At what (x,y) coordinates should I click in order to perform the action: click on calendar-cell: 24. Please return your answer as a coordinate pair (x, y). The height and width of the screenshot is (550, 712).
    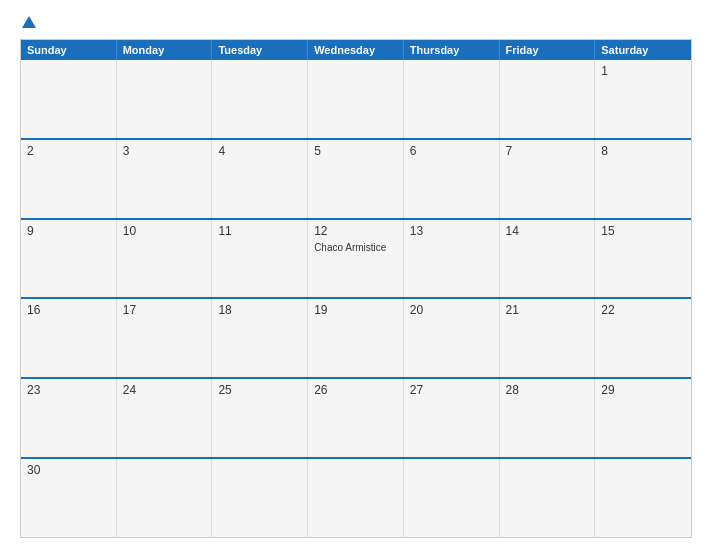
    Looking at the image, I should click on (165, 418).